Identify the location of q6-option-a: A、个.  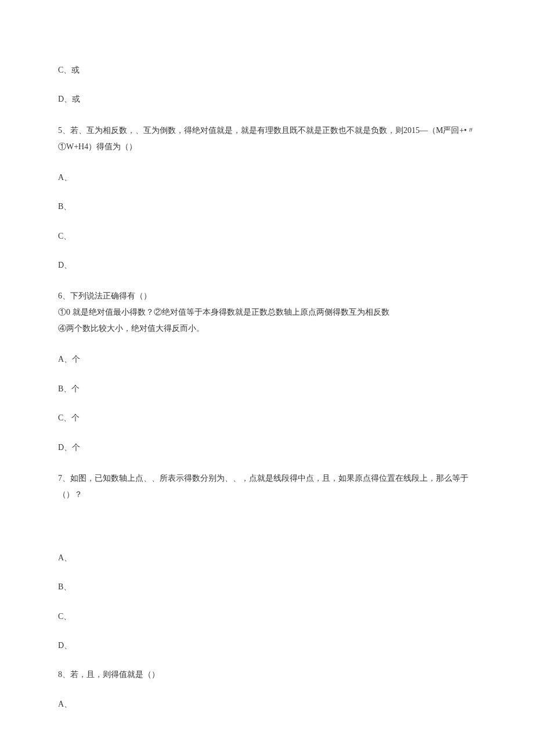
(267, 359).